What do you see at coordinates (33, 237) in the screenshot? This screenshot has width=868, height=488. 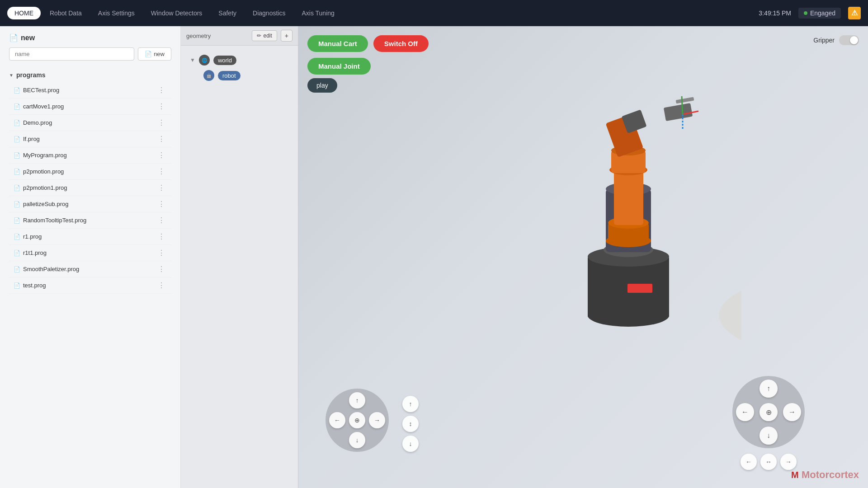 I see `prog-name-text: r1.prog` at bounding box center [33, 237].